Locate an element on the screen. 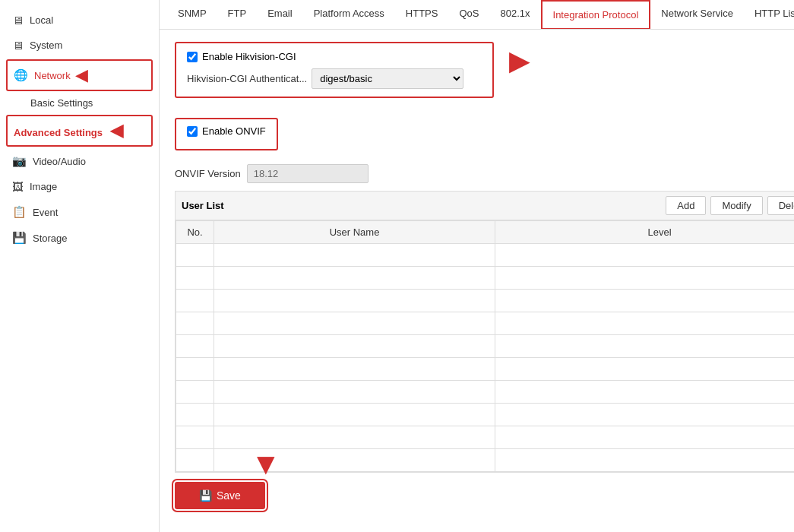 This screenshot has width=794, height=532. tab-snmp: SNMP is located at coordinates (192, 14).